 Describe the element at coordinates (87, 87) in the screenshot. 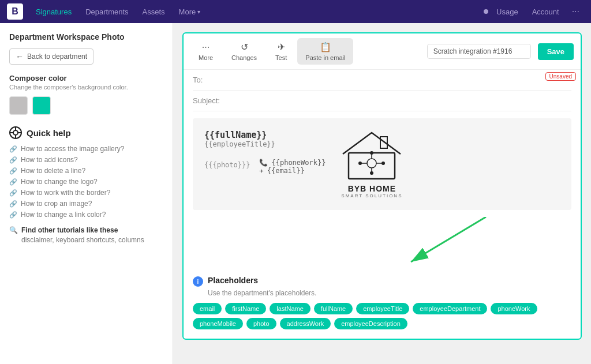

I see `composer-color-desc: Change the composer's background color.` at that location.